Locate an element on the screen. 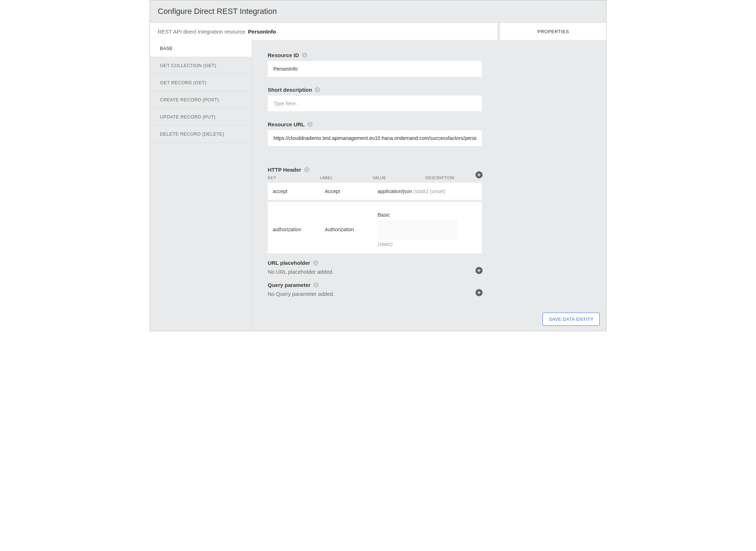 This screenshot has height=551, width=756. add-header-button is located at coordinates (479, 175).